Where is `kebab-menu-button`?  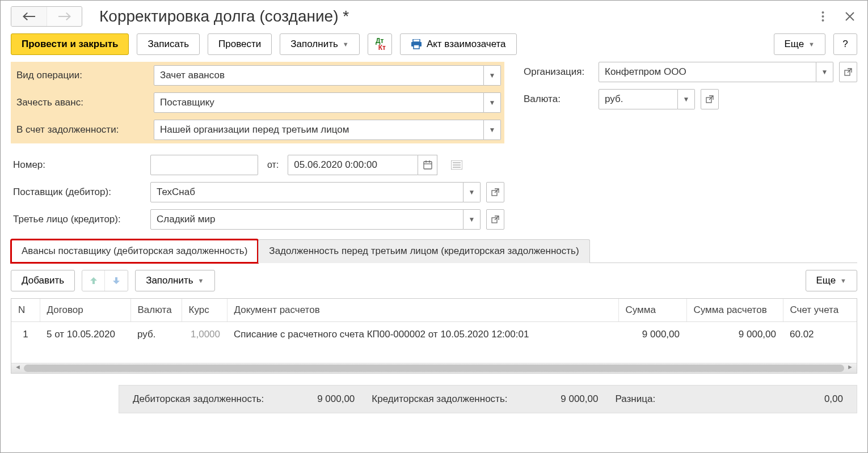
kebab-menu-button is located at coordinates (823, 16).